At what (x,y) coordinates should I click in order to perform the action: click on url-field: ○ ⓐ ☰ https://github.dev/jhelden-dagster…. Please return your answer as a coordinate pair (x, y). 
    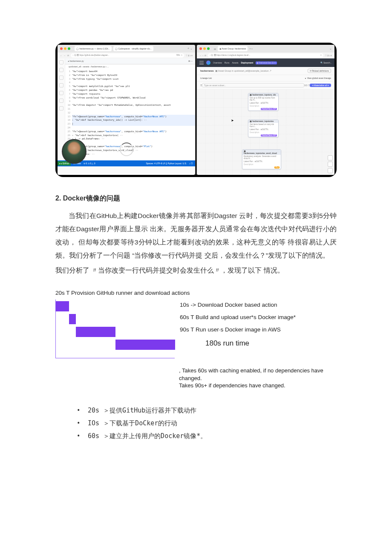
    Looking at the image, I should click on (127, 55).